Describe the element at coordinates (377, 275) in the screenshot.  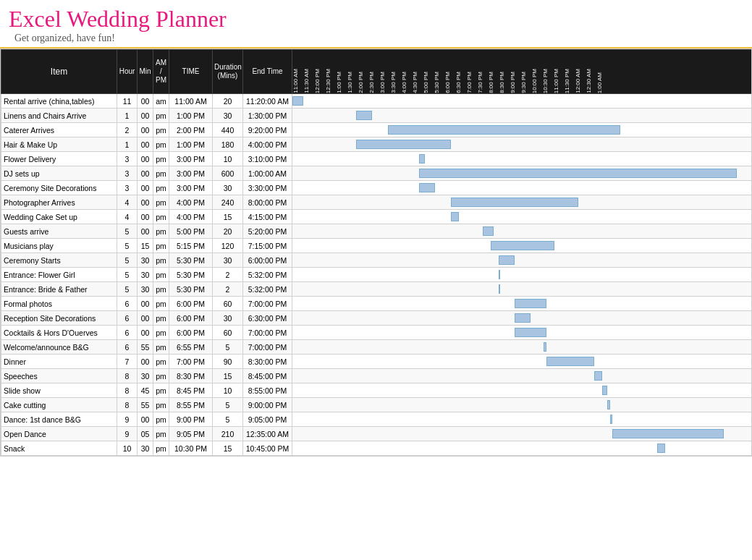
I see `table-row: Entrance: Flower Girl530pm5:30 PM25:32:0…` at that location.